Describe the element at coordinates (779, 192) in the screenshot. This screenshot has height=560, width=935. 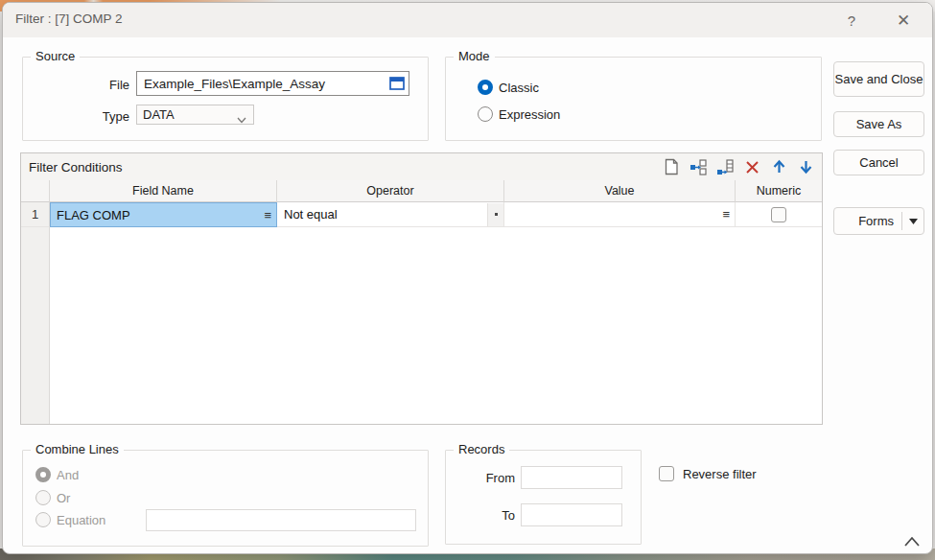
I see `column-header-numeric: Numeric` at that location.